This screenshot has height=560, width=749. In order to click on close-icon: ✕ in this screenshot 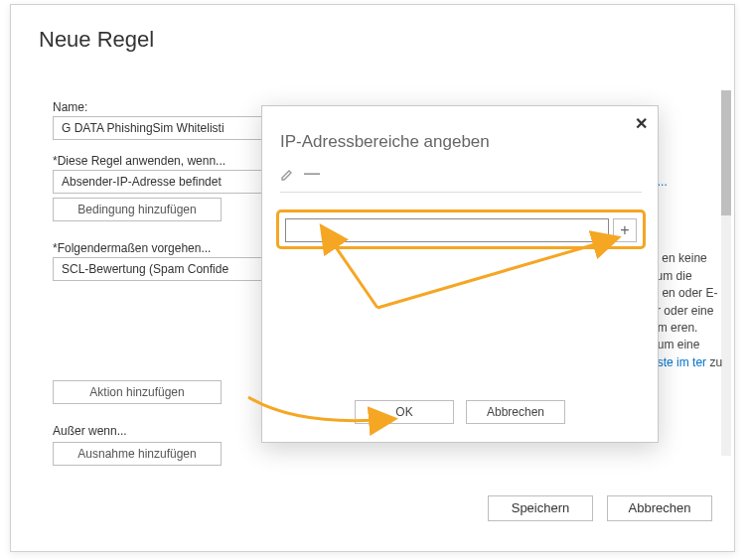, I will do `click(642, 123)`.